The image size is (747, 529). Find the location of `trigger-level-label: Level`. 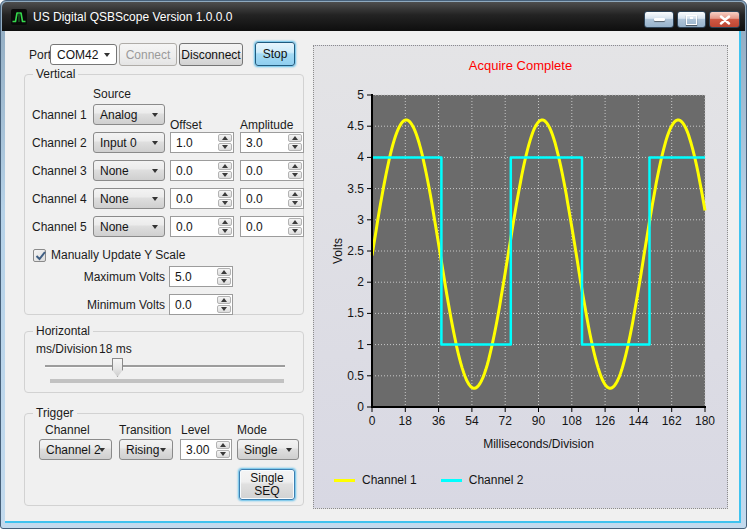

trigger-level-label: Level is located at coordinates (196, 430).